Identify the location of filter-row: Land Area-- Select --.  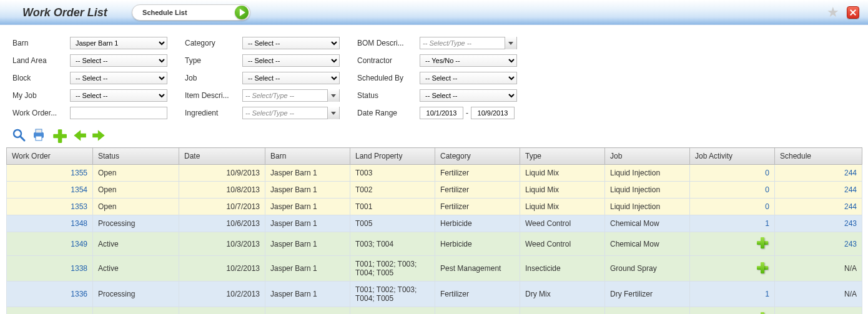
(90, 61).